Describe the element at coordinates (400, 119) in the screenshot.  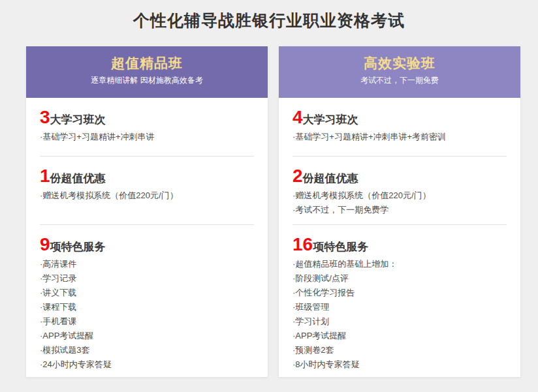
I see `section-heading: 4大学习班次` at that location.